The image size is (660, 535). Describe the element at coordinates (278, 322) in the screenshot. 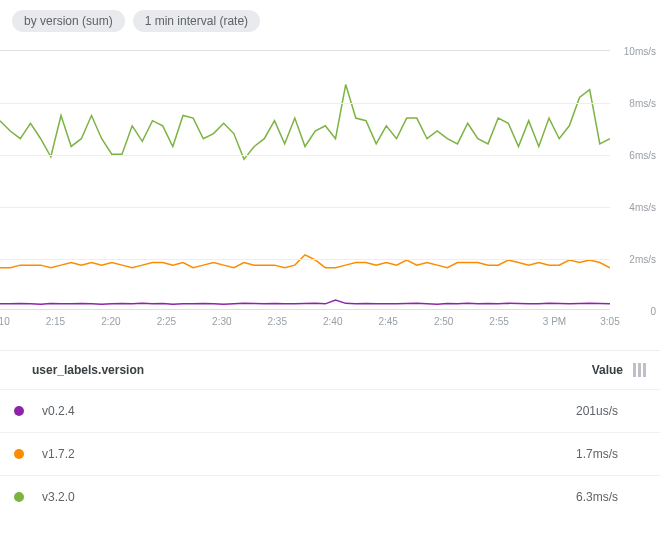

I see `chart-x-tick-label: 2:35` at that location.